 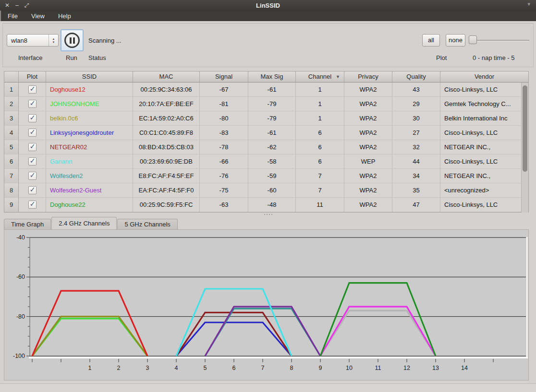 I want to click on tab-5-ghz-channels: 5 GHz Channels, so click(x=147, y=224).